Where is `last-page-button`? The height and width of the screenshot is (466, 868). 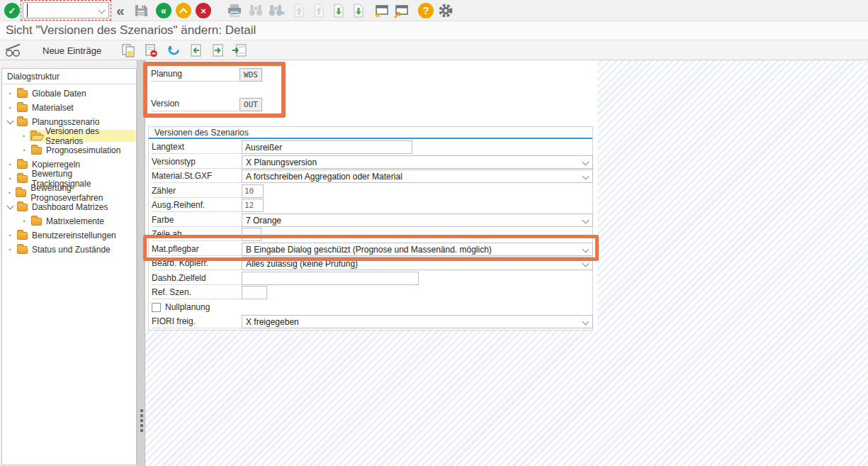
last-page-button is located at coordinates (359, 11).